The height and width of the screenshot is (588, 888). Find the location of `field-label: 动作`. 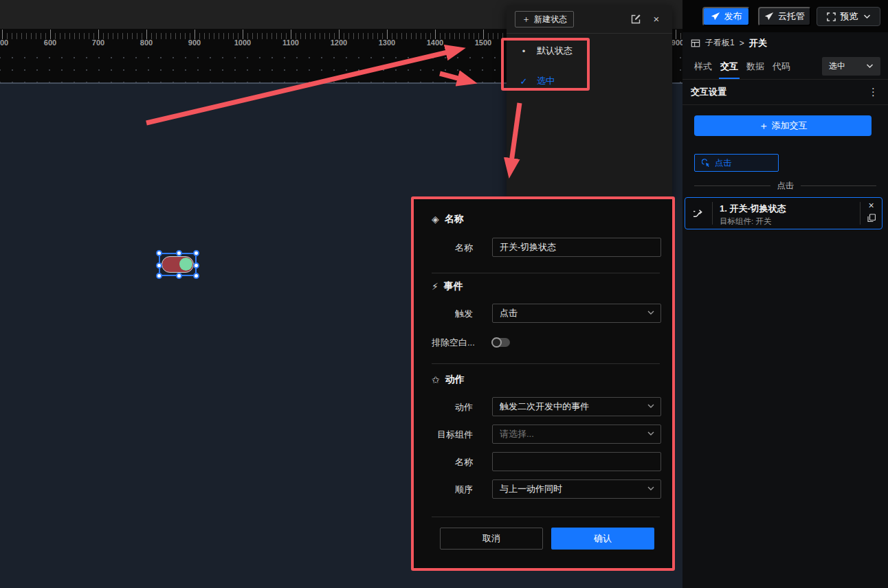

field-label: 动作 is located at coordinates (452, 407).